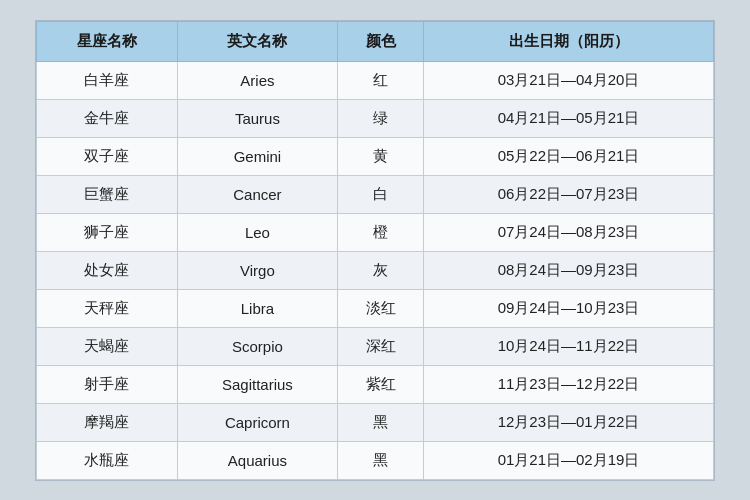 This screenshot has width=750, height=500. I want to click on table-cell-5-3: 08月24日—09月23日, so click(569, 270).